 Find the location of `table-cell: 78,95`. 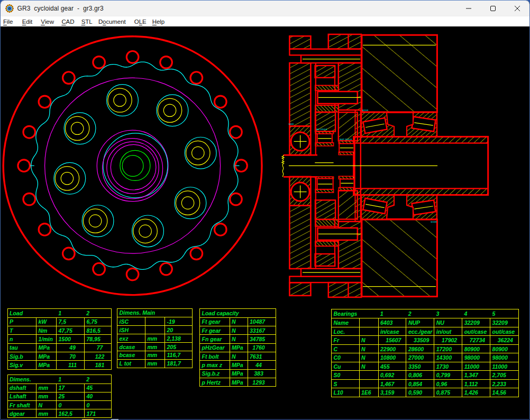

table-cell: 78,95 is located at coordinates (97, 339).